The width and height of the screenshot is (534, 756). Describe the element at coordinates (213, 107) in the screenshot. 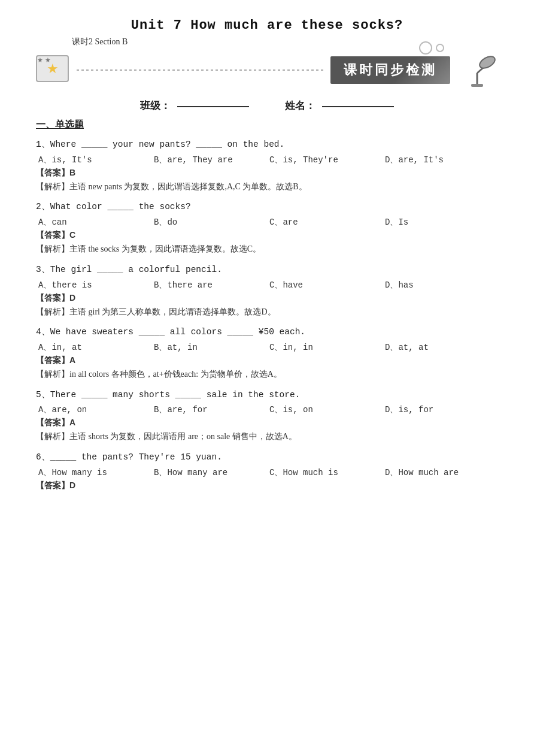

I see `class-underline` at that location.